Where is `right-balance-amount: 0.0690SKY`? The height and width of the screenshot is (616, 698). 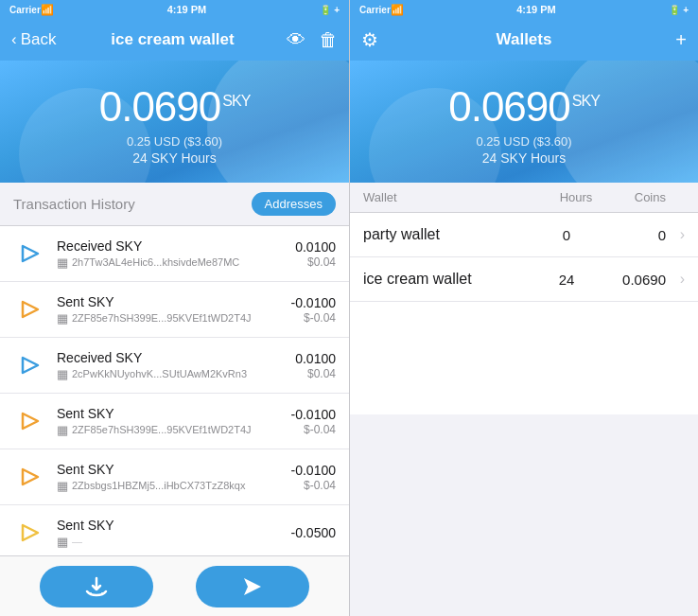
right-balance-amount: 0.0690SKY is located at coordinates (524, 107).